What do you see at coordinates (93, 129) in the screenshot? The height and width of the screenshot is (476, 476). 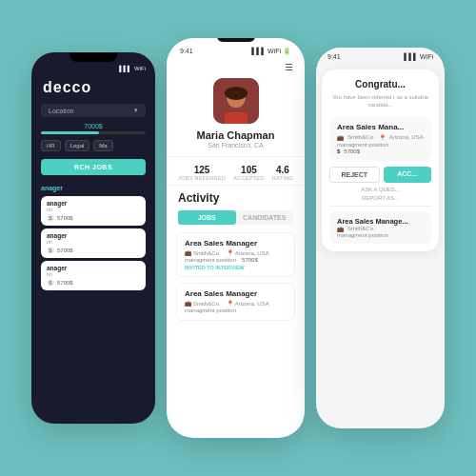 I see `salary-bar: 7000$` at bounding box center [93, 129].